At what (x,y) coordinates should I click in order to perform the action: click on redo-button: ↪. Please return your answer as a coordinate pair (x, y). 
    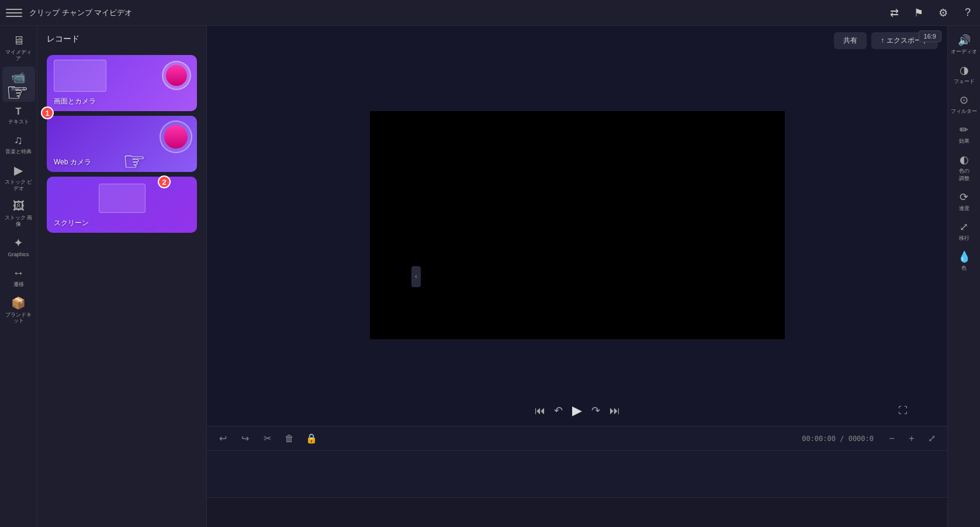
    Looking at the image, I should click on (245, 439).